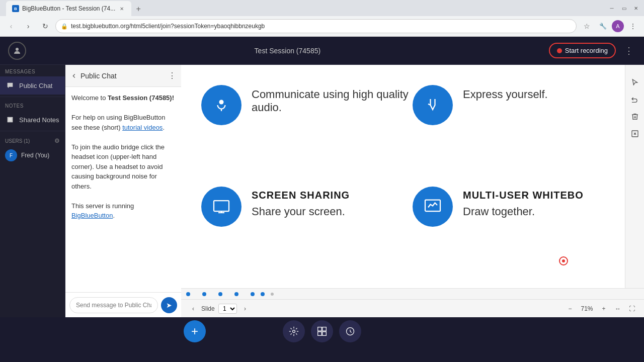 Image resolution: width=644 pixels, height=362 pixels. Describe the element at coordinates (32, 140) in the screenshot. I see `users-header: USERS (1) ⚙` at that location.